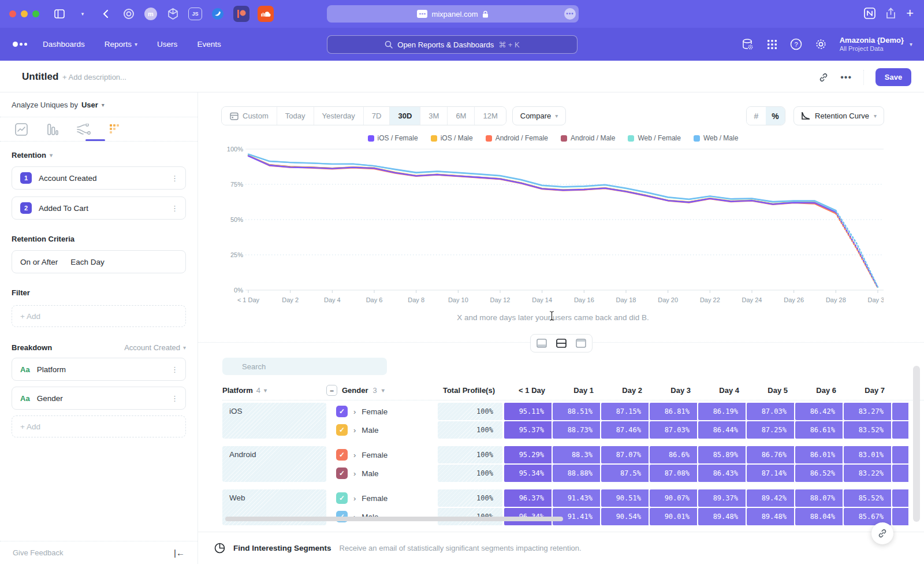 The width and height of the screenshot is (924, 564). I want to click on range-button-6m: 6M, so click(461, 116).